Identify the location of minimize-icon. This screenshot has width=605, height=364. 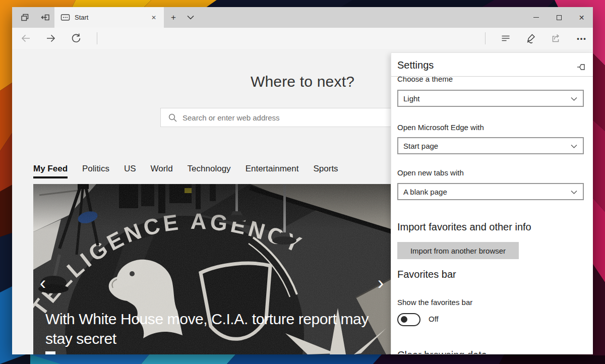
(536, 17).